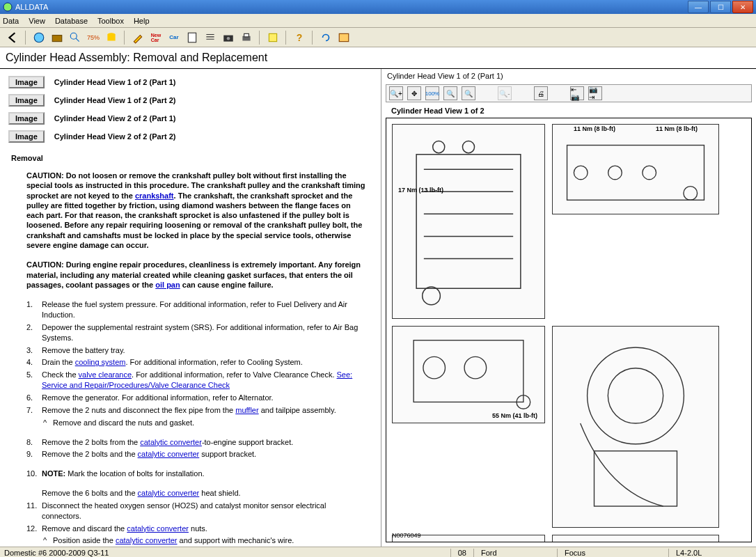 The height and width of the screenshot is (557, 756). What do you see at coordinates (8, 7) in the screenshot?
I see `app-icon` at bounding box center [8, 7].